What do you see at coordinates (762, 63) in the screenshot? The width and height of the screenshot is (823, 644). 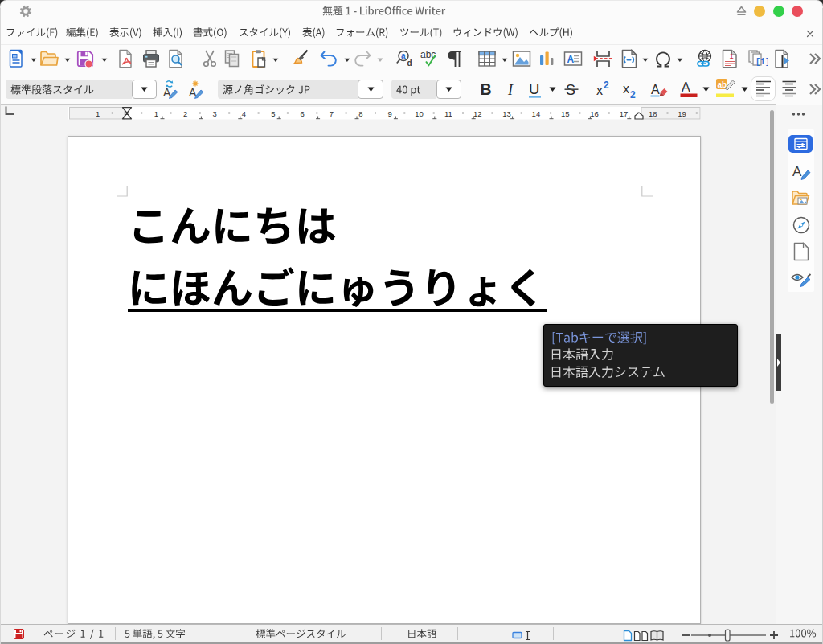 I see `svg-text: [i]` at bounding box center [762, 63].